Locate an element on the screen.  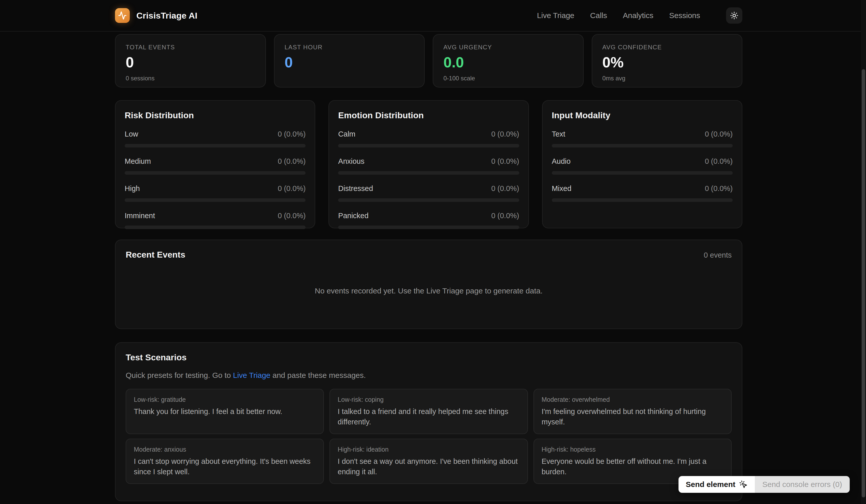
stat-card-total-events: TOTAL EVENTS 0 0 sessions is located at coordinates (190, 61).